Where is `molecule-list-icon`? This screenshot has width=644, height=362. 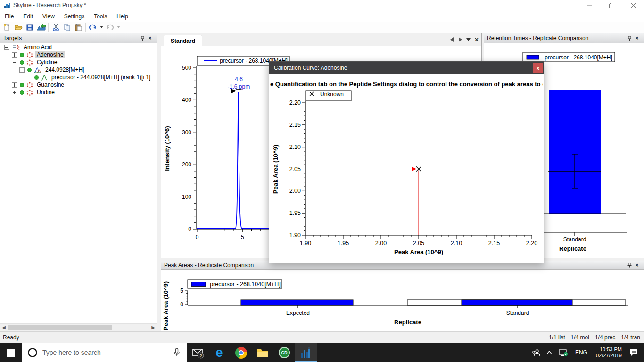 molecule-list-icon is located at coordinates (16, 47).